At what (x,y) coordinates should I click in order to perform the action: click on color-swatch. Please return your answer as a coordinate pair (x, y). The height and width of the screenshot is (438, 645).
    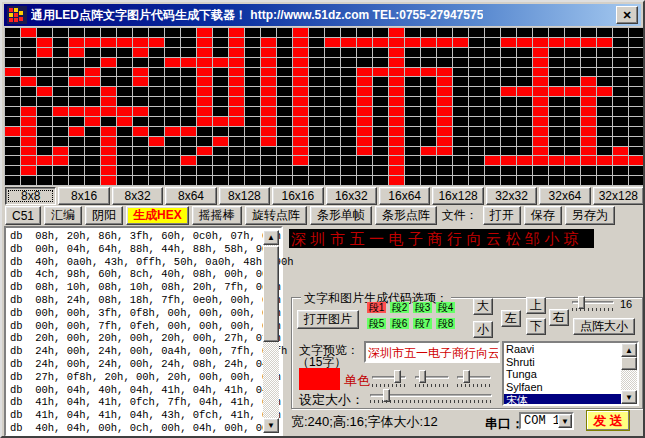
    Looking at the image, I should click on (320, 379).